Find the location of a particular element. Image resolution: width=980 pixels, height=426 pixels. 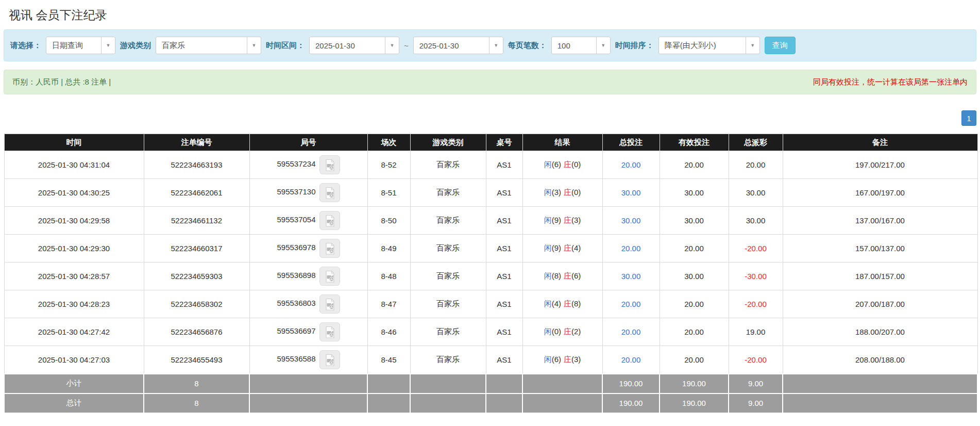

table-header-row: 时间注单编号局号场次游戏类别桌号结果总投注有效投注总派彩备注 is located at coordinates (491, 142).